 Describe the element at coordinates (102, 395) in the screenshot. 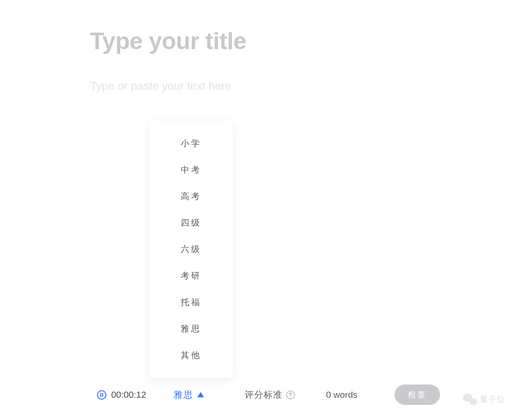

I see `pause-icon` at that location.